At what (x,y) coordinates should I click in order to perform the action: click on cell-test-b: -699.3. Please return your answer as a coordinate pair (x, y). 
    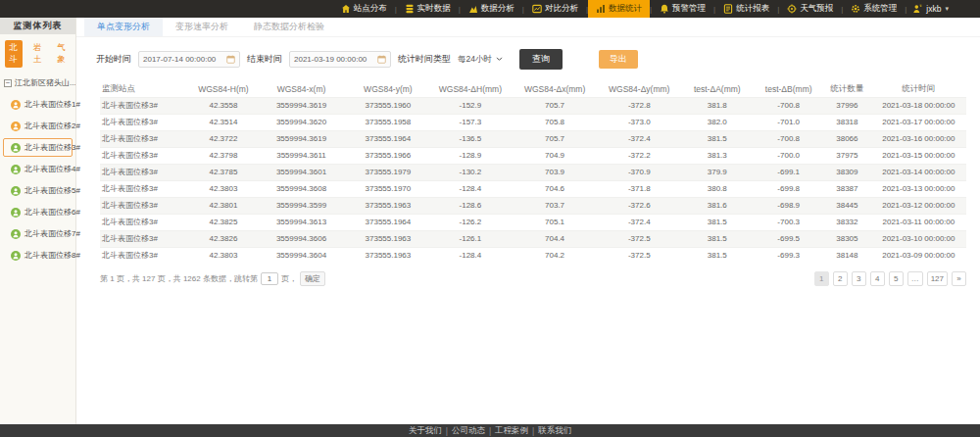
    Looking at the image, I should click on (788, 255).